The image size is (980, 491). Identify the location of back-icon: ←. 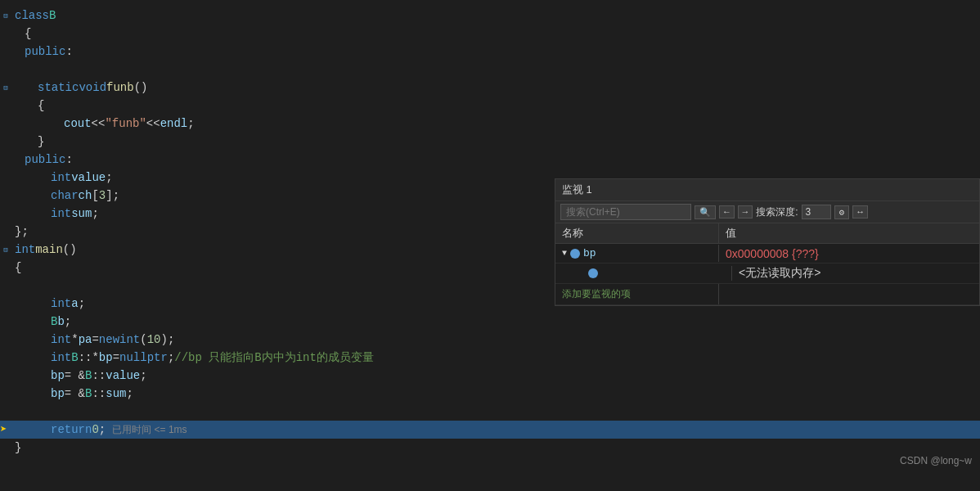
(726, 212).